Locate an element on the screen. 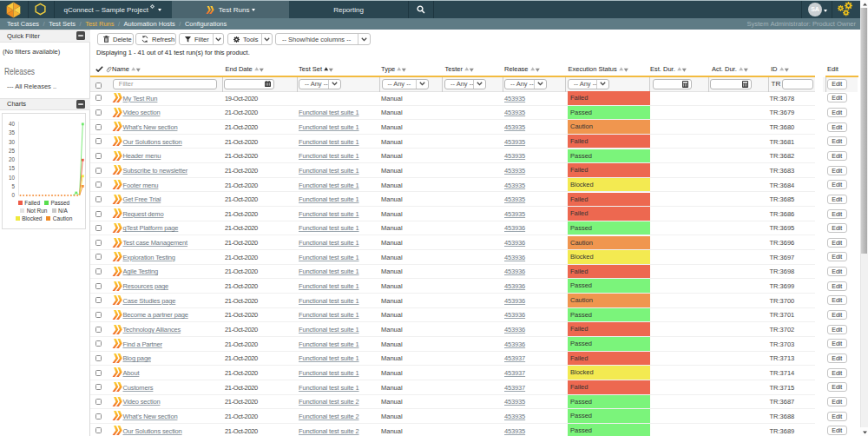  svg-text: 10 is located at coordinates (12, 177).